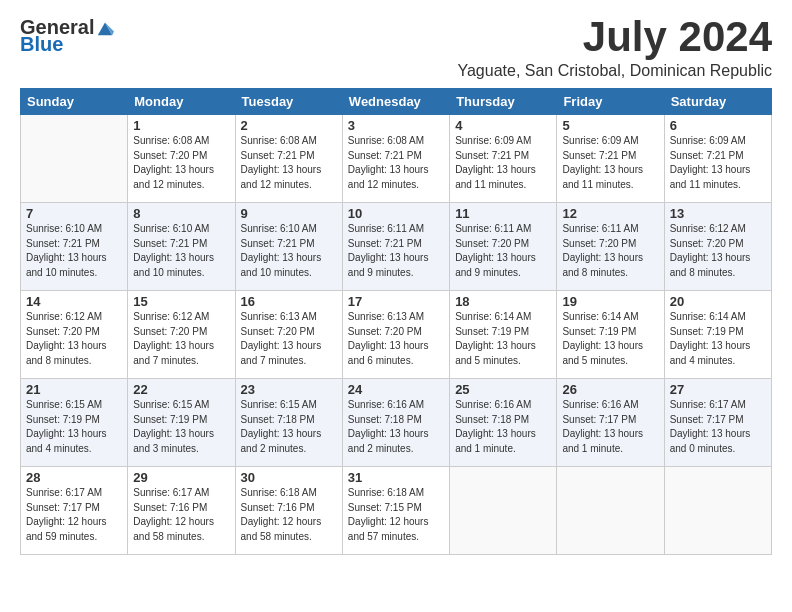 Image resolution: width=792 pixels, height=612 pixels. Describe the element at coordinates (182, 247) in the screenshot. I see `table-row: 8Sunrise: 6:10 AMSunset: 7:21 PMDaylight…` at that location.